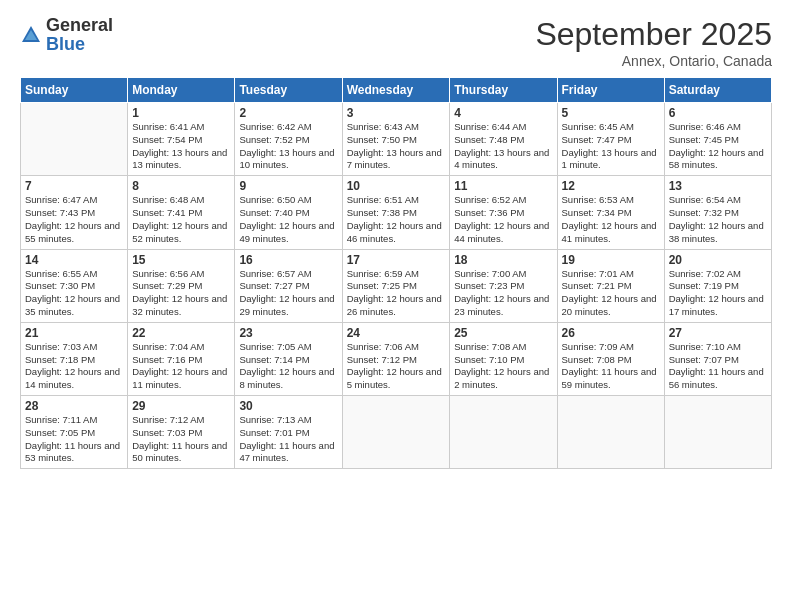 Image resolution: width=792 pixels, height=612 pixels. Describe the element at coordinates (288, 140) in the screenshot. I see `table-row: 2 Sunrise: 6:42 AMSunset: 7:52 PMDayligh…` at that location.